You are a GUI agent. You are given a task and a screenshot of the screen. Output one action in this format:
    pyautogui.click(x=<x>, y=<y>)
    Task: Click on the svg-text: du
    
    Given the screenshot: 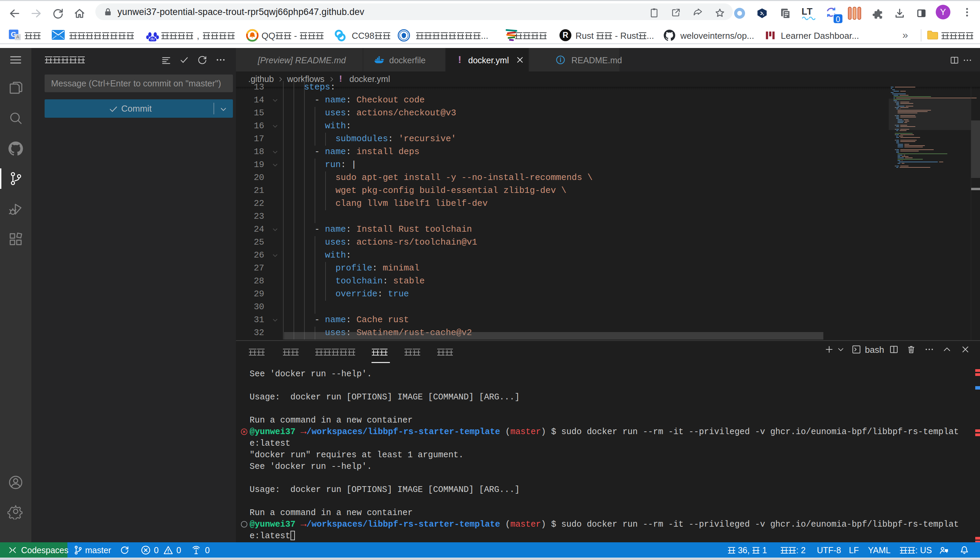 What is the action you would take?
    pyautogui.click(x=152, y=39)
    